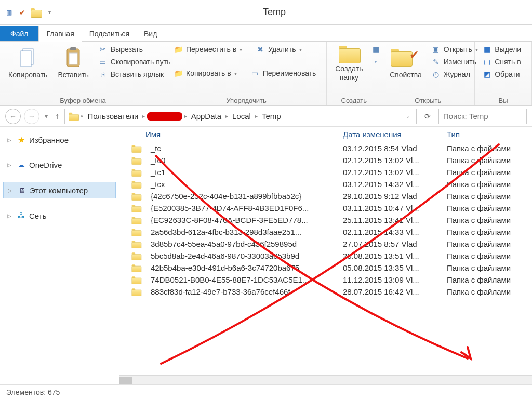  I want to click on tab-share: Поделиться, so click(109, 34).